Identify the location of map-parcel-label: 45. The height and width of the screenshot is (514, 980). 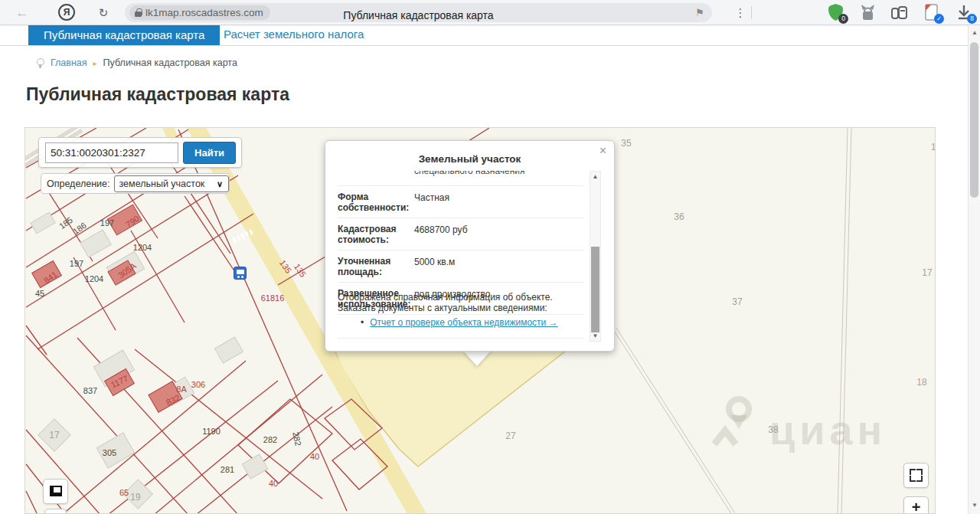
(40, 293).